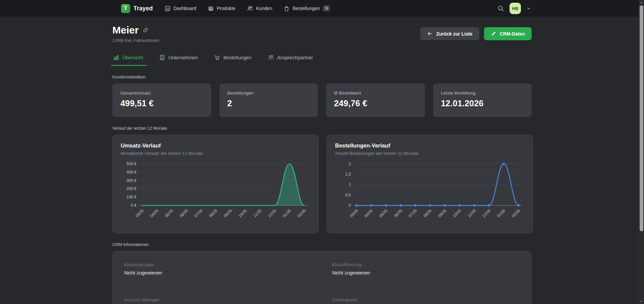 This screenshot has height=304, width=644. What do you see at coordinates (529, 8) in the screenshot?
I see `user-menu-button` at bounding box center [529, 8].